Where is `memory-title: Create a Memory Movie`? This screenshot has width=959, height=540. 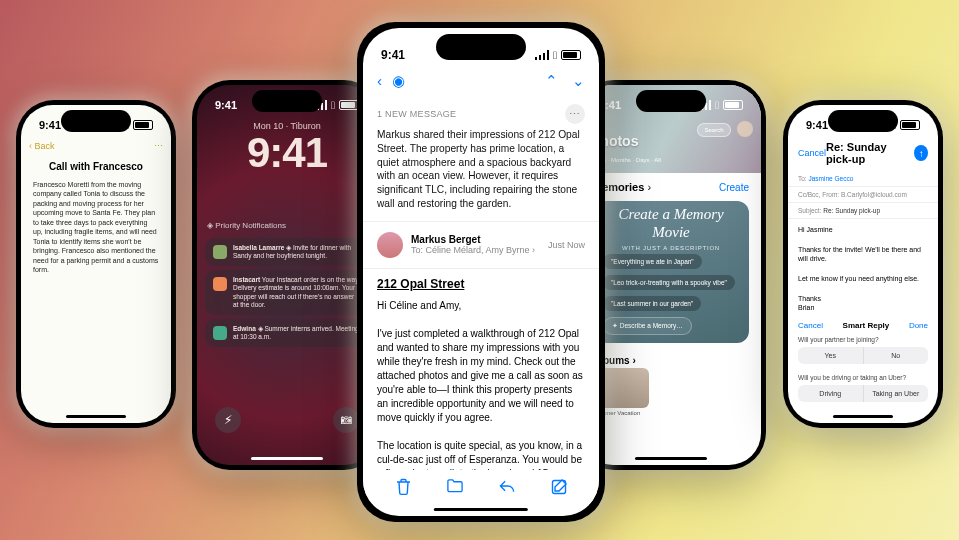 memory-title: Create a Memory Movie is located at coordinates (671, 224).